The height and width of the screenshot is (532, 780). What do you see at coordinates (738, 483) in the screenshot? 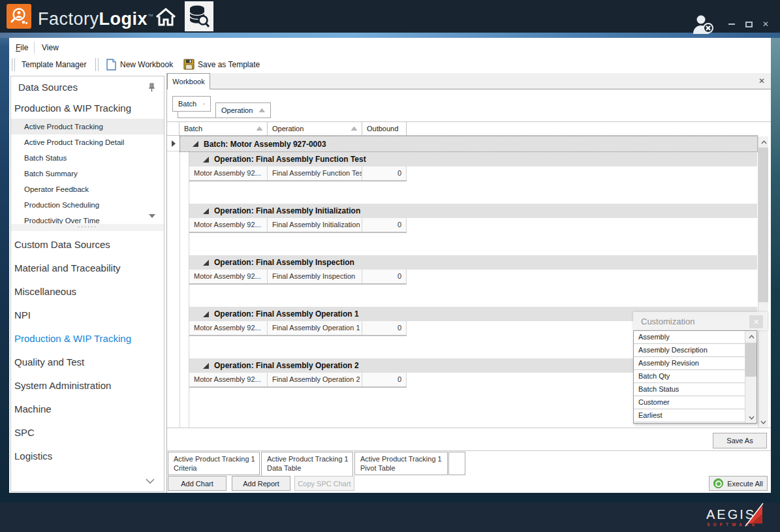
I see `execute-all-button: Execute All` at bounding box center [738, 483].